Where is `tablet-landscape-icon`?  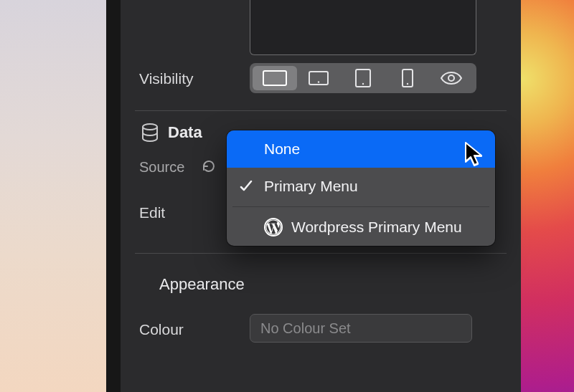
tablet-landscape-icon is located at coordinates (319, 78).